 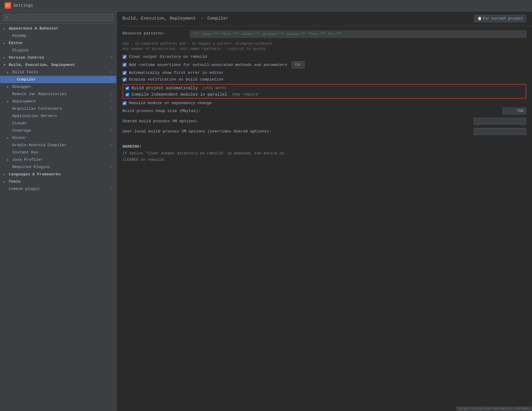 I want to click on sync-icon-gradle-android: ⟳, so click(x=111, y=145).